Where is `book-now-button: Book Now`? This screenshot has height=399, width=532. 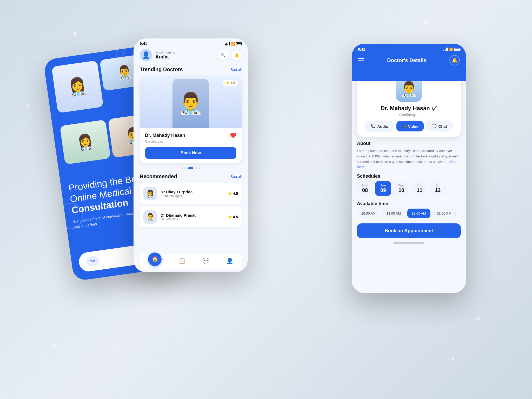 book-now-button: Book Now is located at coordinates (191, 153).